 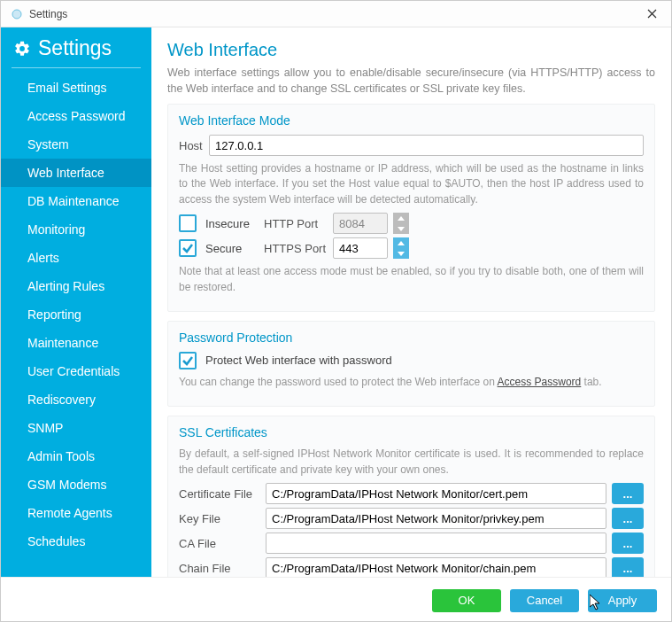 I want to click on http-port-label: HTTP Port, so click(x=296, y=223).